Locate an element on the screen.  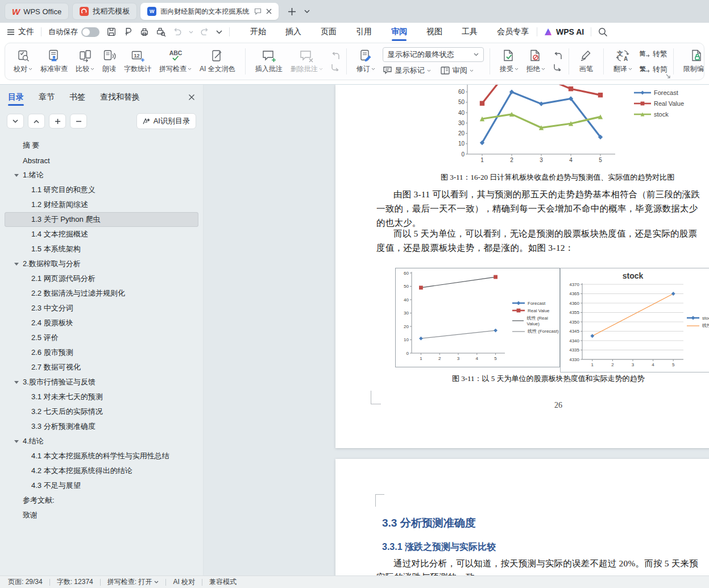
proofread-button: 校对 is located at coordinates (23, 61).